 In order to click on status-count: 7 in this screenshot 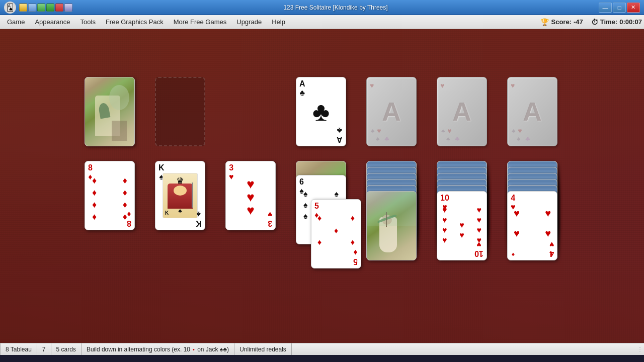, I will do `click(44, 349)`.